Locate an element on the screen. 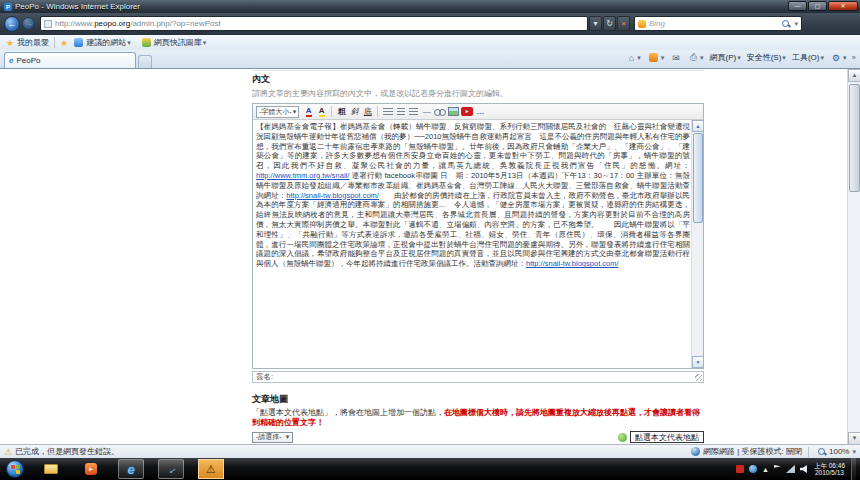 Image resolution: width=860 pixels, height=480 pixels. help-button: ⚙ ▾ is located at coordinates (838, 58).